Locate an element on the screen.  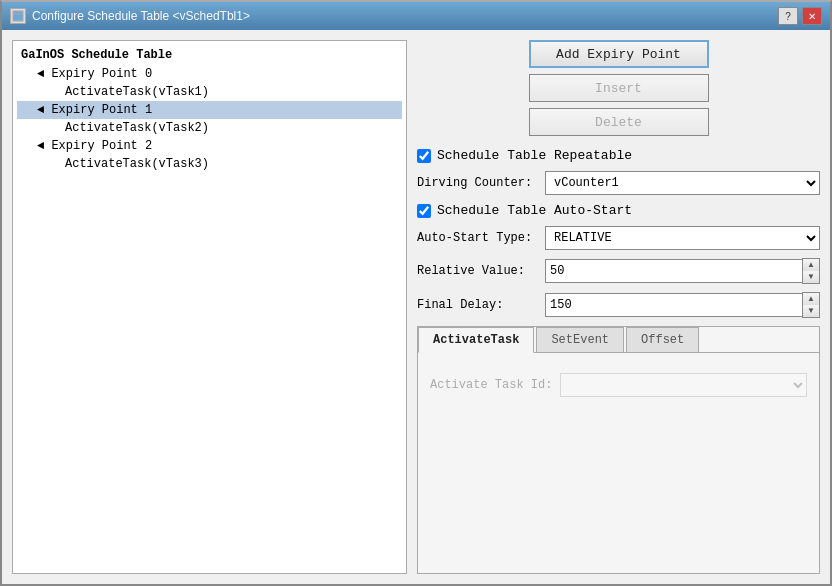
form-area: Schedule Table Repeatable Dirving Counte… is located at coordinates (618, 231).